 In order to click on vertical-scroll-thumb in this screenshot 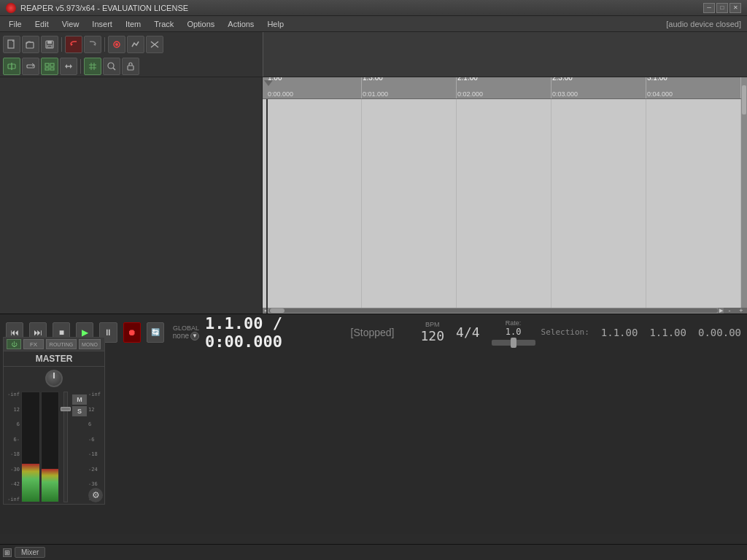, I will do `click(744, 100)`.